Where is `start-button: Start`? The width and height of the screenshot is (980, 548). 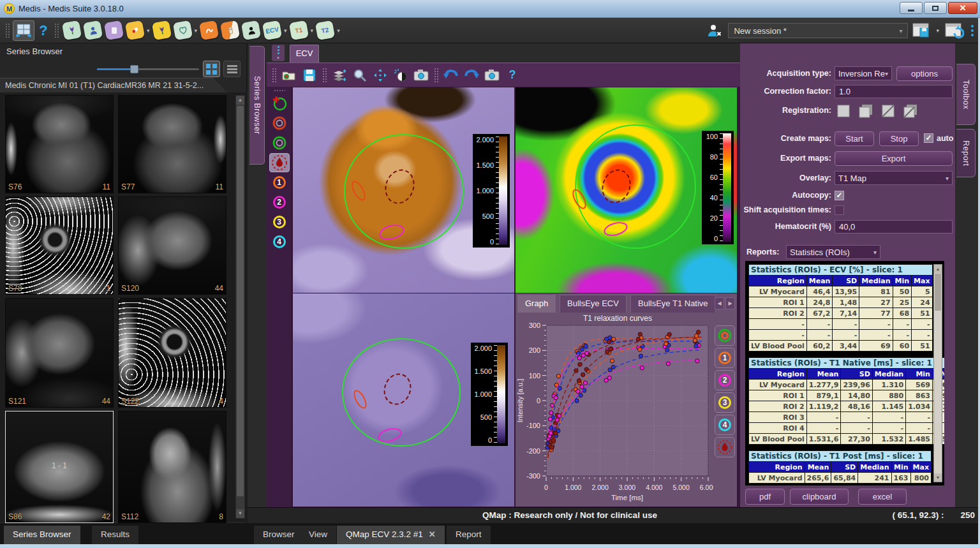
start-button: Start is located at coordinates (854, 139).